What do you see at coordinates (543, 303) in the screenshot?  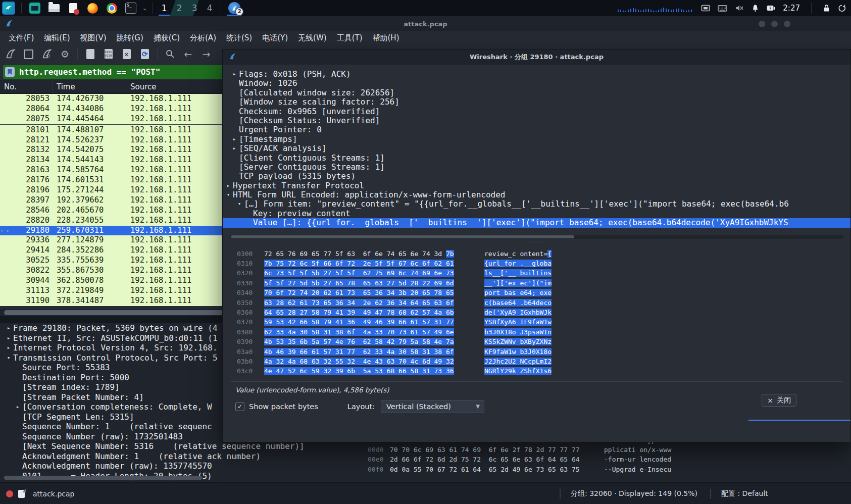 I see `hex-row: 0350 63 28 62 61 73 65 36 34 2e 62 36 34…` at bounding box center [543, 303].